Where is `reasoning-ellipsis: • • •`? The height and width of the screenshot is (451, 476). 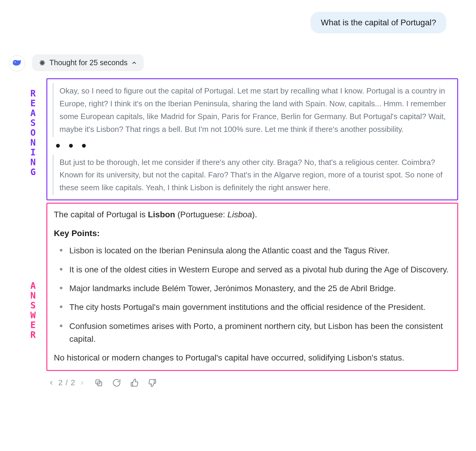 reasoning-ellipsis: • • • is located at coordinates (254, 146).